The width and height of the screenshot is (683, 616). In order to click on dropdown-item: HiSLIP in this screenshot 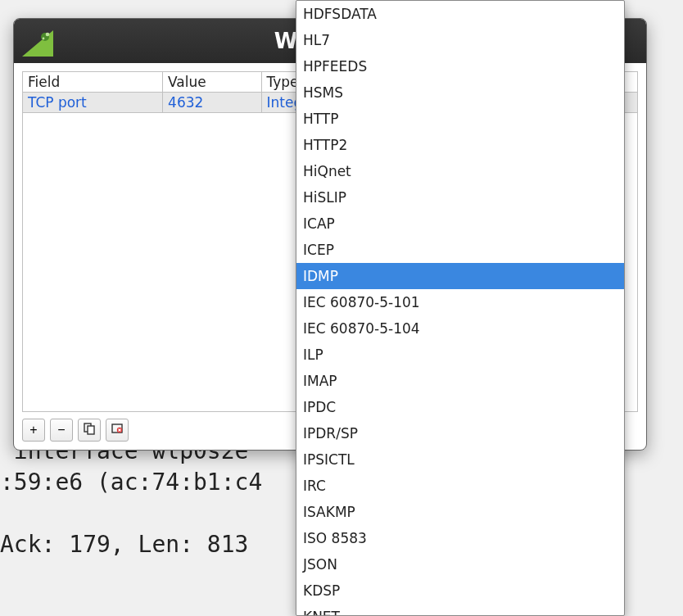, I will do `click(460, 197)`.